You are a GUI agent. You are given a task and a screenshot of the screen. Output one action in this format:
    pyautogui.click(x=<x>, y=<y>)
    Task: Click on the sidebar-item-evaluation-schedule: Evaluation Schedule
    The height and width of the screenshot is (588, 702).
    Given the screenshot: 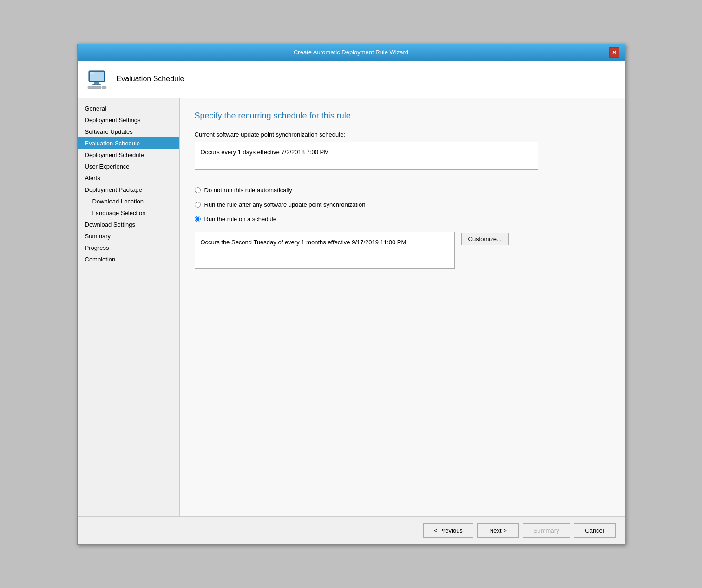 What is the action you would take?
    pyautogui.click(x=128, y=143)
    